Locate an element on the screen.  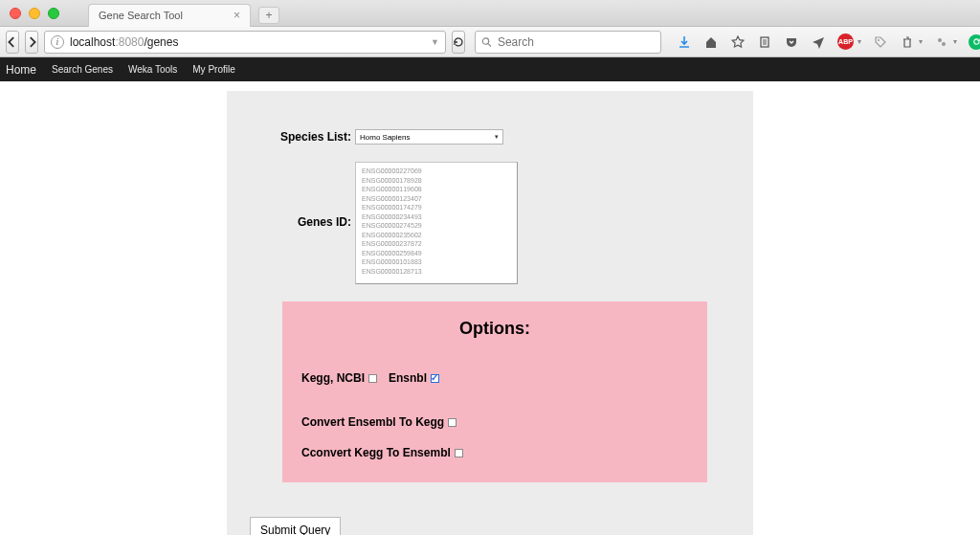
tab-strip: Gene Search Tool × + is located at coordinates (184, 13).